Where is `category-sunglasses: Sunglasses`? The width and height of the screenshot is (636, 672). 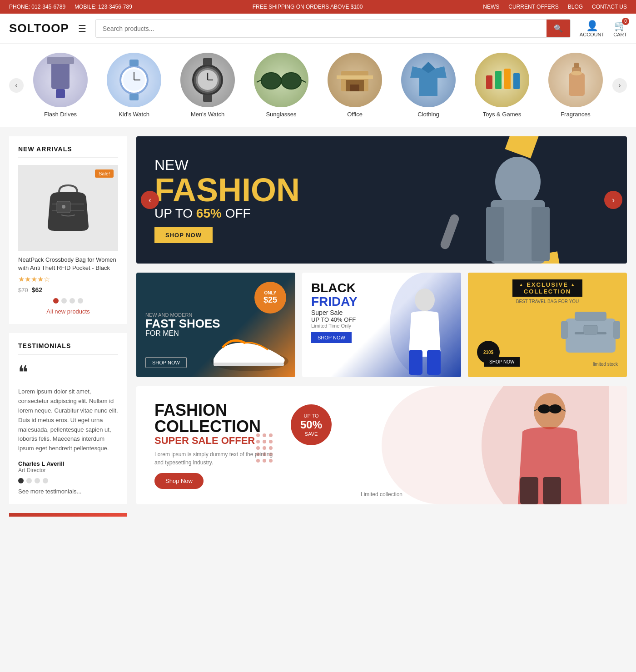
category-sunglasses: Sunglasses is located at coordinates (281, 85).